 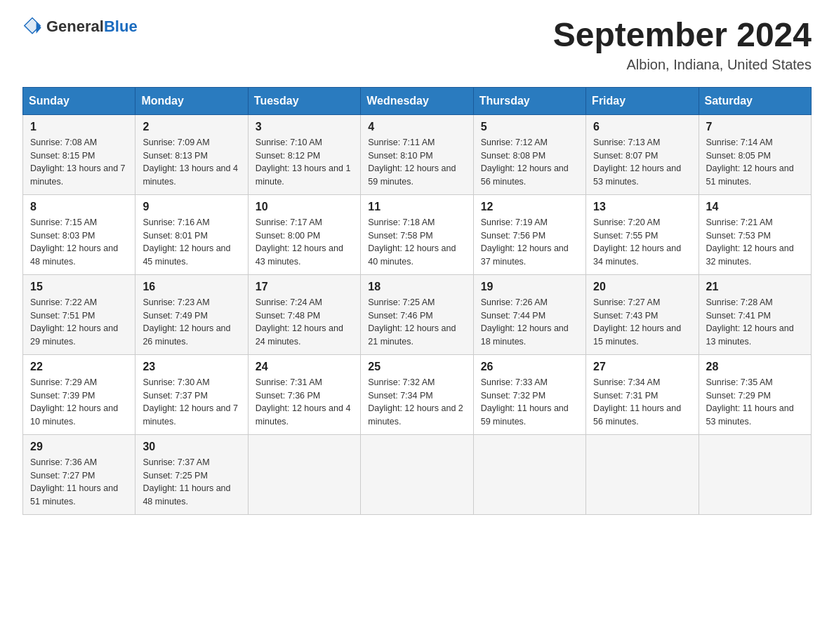 I want to click on day-info-6: Sunrise: 7:13 AMSunset: 8:07 PMDaylight:…, so click(x=642, y=163).